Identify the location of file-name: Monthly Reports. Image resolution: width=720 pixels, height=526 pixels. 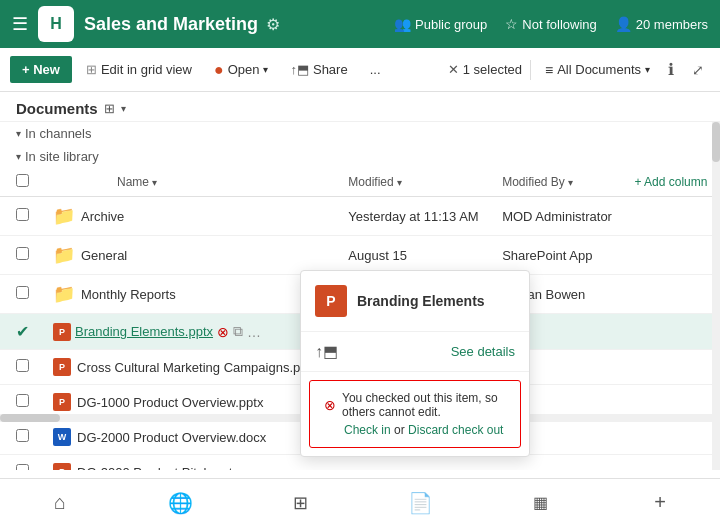
(128, 294).